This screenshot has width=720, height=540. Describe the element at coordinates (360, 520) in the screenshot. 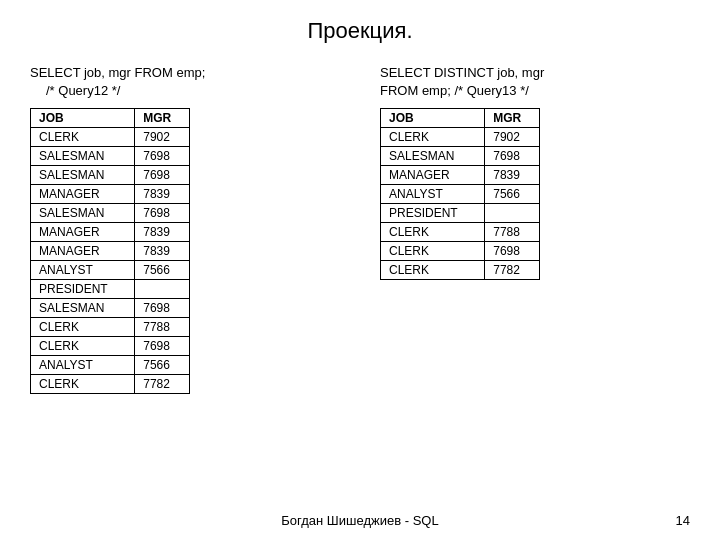

I see `footer-text: Богдан Шишеджиев - SQL` at that location.